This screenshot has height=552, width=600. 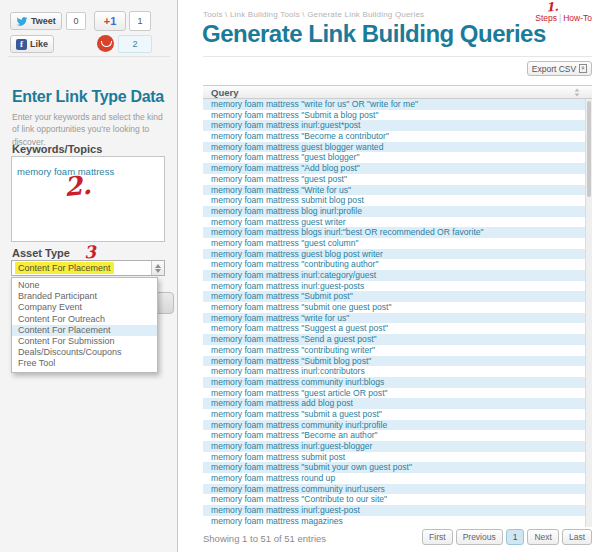 I want to click on table-row: memory foam mattress "Submit post", so click(x=398, y=296).